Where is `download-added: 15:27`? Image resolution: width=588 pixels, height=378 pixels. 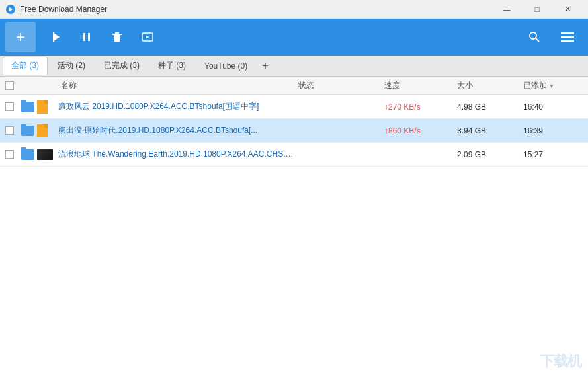 download-added: 15:27 is located at coordinates (553, 155).